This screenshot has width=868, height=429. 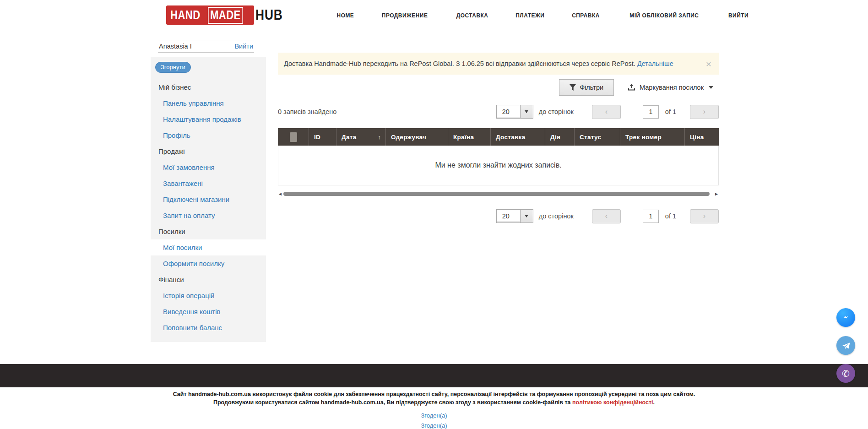 I want to click on page-size-value: 20, so click(x=509, y=216).